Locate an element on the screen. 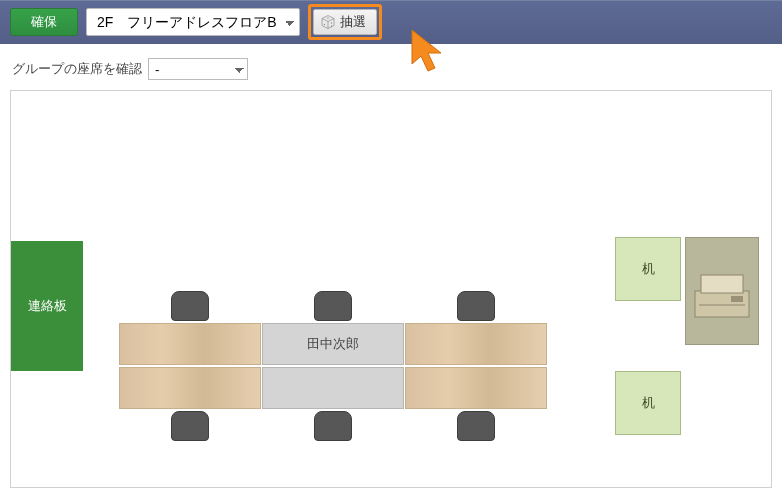 This screenshot has width=782, height=504. header-toolbar: 確保 2F フリーアドレスフロアB 抽選 is located at coordinates (391, 22).